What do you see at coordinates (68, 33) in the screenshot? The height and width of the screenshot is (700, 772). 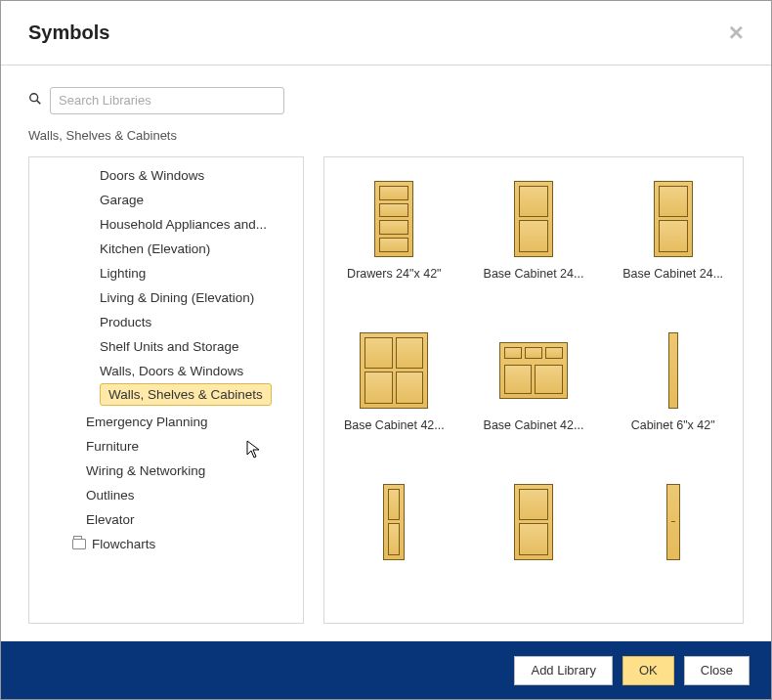 I see `dialog-title: Symbols` at bounding box center [68, 33].